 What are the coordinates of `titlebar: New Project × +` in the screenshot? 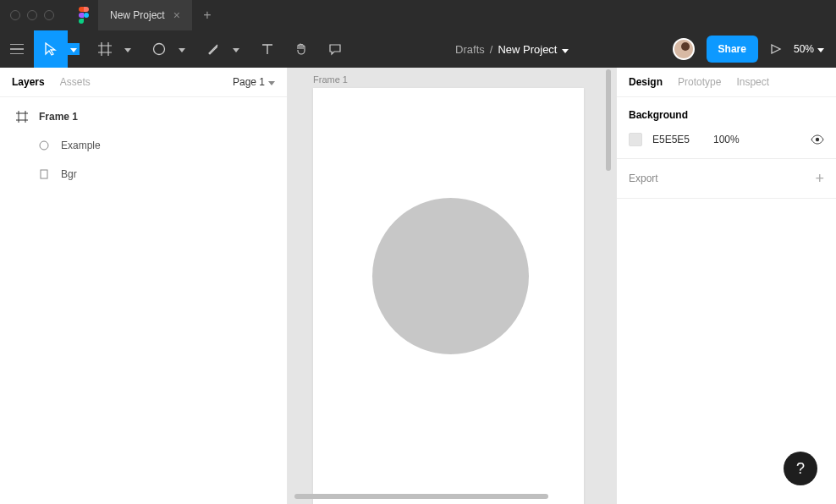 It's located at (418, 15).